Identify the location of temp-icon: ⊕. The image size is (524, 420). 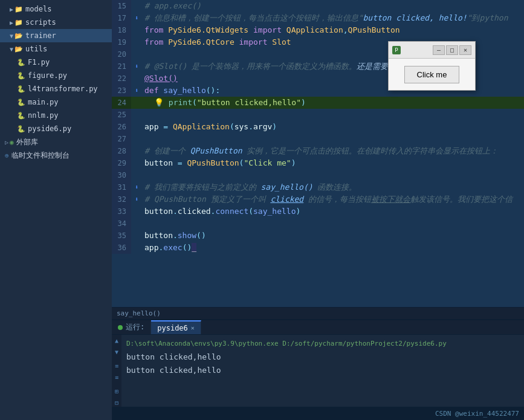
(7, 156).